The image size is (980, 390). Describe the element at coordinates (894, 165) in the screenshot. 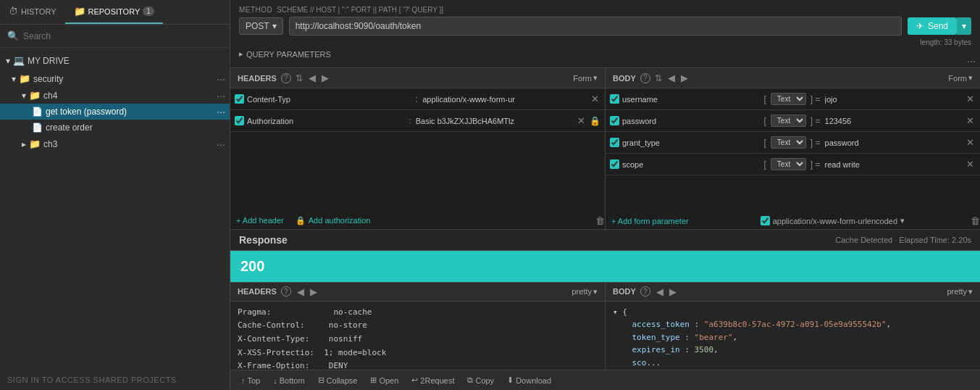

I see `body-3-value` at that location.